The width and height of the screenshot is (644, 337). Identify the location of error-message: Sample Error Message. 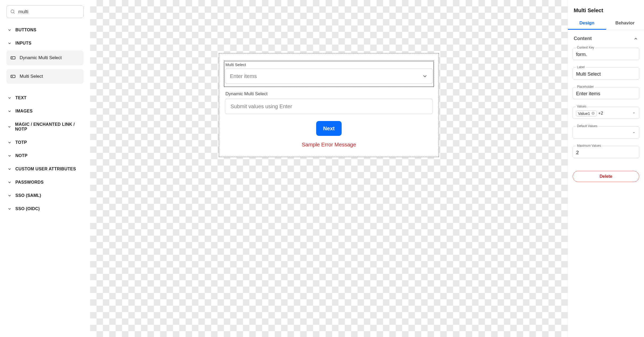
(329, 145).